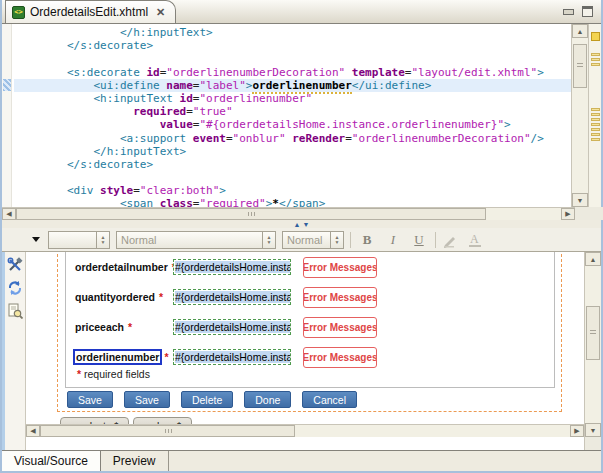 Image resolution: width=603 pixels, height=473 pixels. Describe the element at coordinates (592, 351) in the screenshot. I see `visual-vertical-scrollbar: ▲ ▼` at that location.